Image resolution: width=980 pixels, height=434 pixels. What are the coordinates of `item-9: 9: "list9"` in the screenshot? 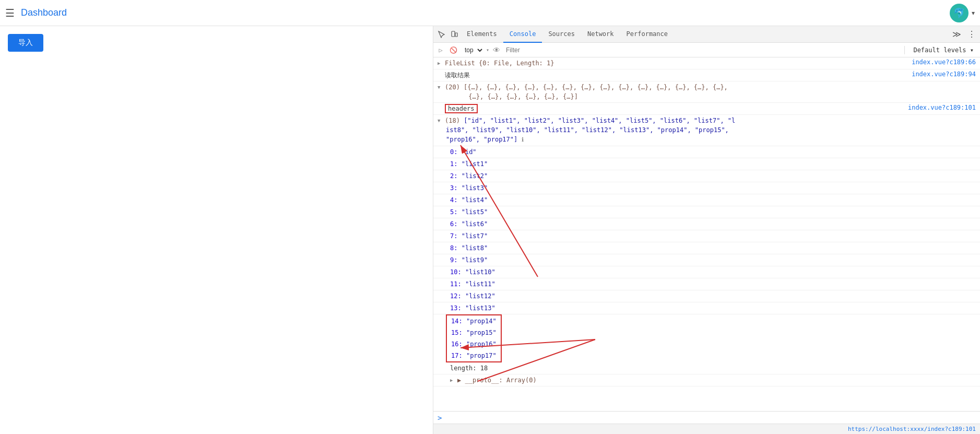 It's located at (713, 260).